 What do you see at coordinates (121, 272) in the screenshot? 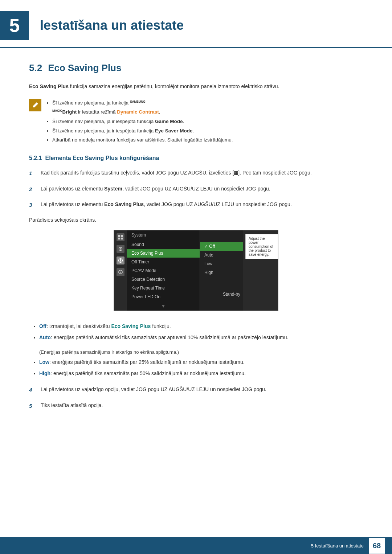
I see `svg-text: i` at bounding box center [121, 272].